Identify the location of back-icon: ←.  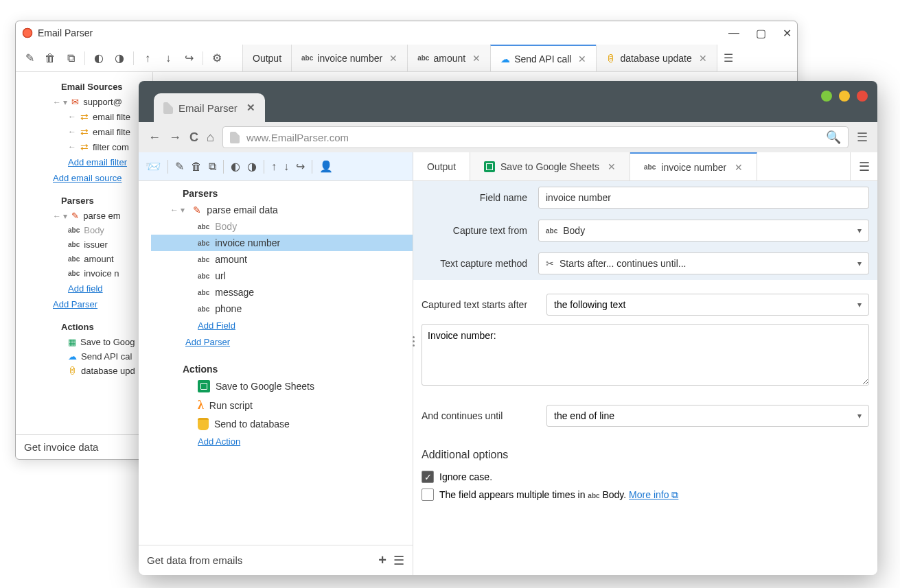
(154, 137).